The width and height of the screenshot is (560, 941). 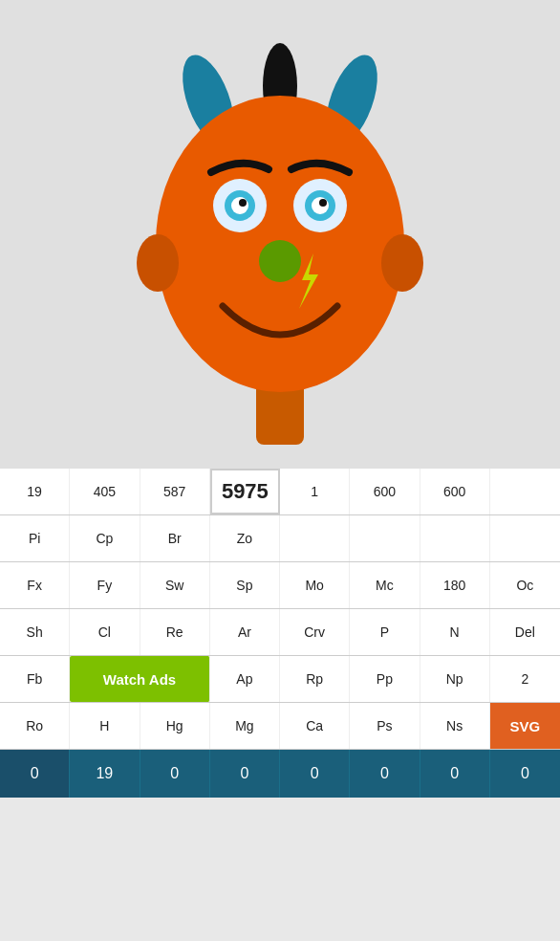 What do you see at coordinates (105, 538) in the screenshot?
I see `cell-cp: Cp` at bounding box center [105, 538].